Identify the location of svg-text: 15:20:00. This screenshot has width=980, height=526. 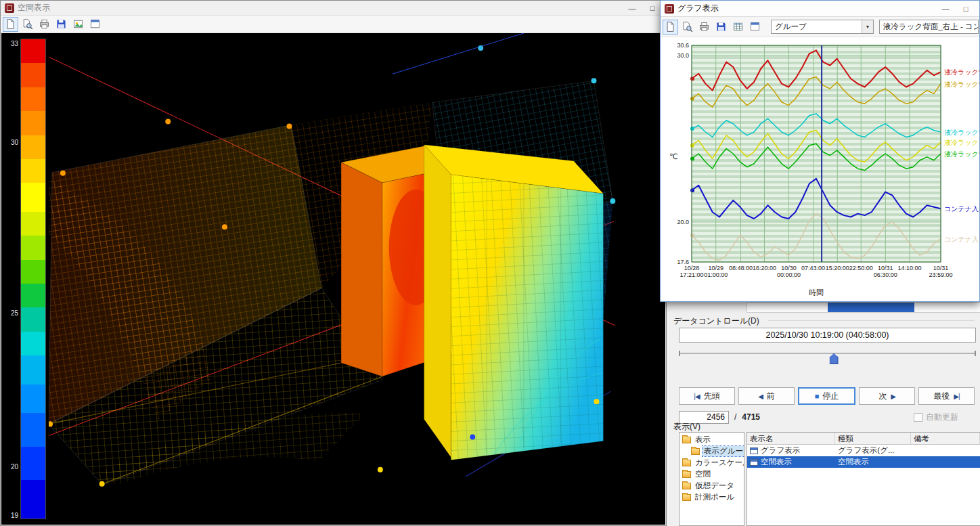
(838, 268).